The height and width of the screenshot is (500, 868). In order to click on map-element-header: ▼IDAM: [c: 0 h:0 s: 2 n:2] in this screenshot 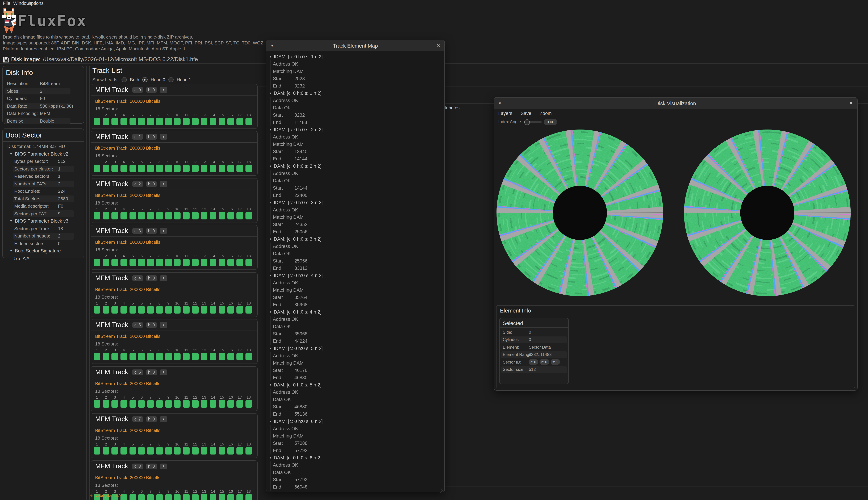, I will do `click(355, 130)`.